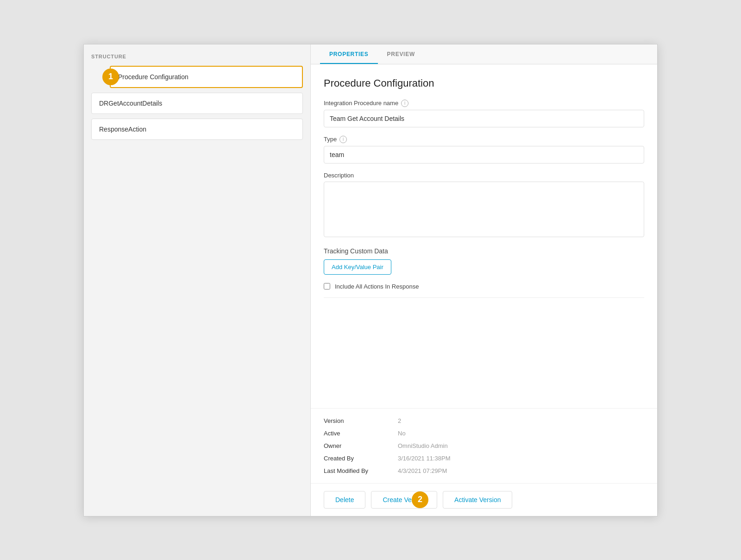 The height and width of the screenshot is (560, 741). I want to click on description-textarea, so click(484, 209).